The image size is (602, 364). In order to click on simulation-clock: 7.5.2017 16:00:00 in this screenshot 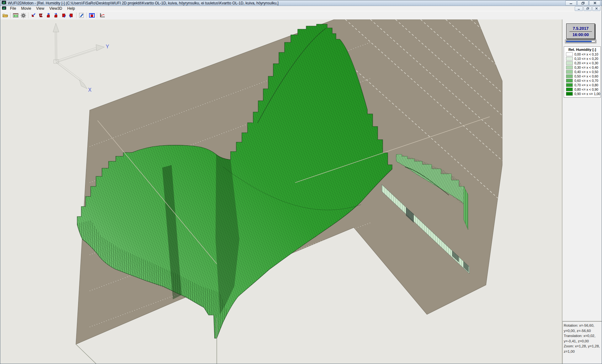, I will do `click(581, 31)`.